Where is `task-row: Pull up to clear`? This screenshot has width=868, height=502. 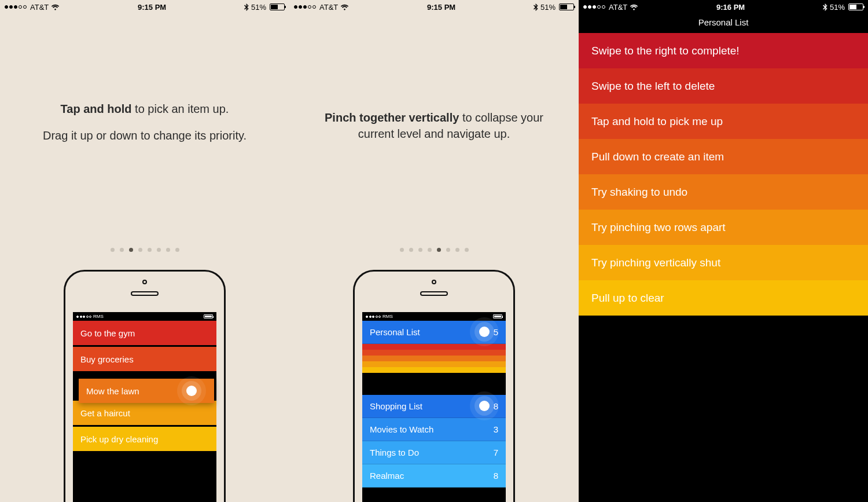
task-row: Pull up to clear is located at coordinates (723, 298).